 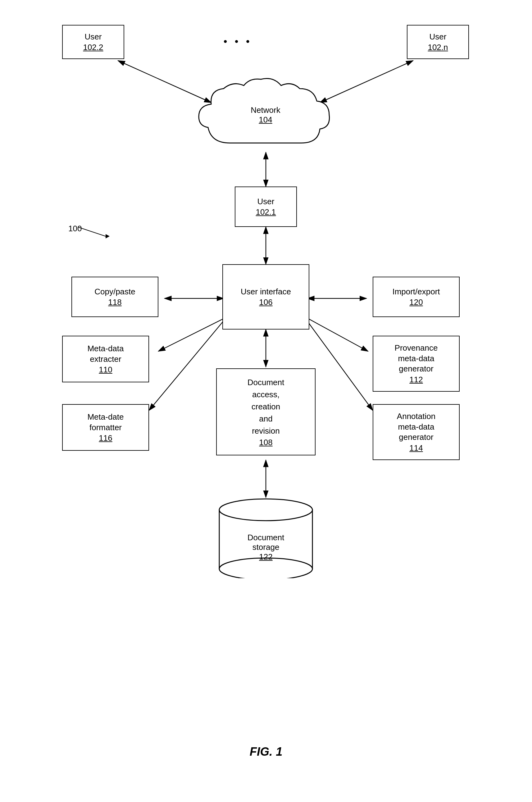 What do you see at coordinates (266, 752) in the screenshot?
I see `fig-label: FIG. 1` at bounding box center [266, 752].